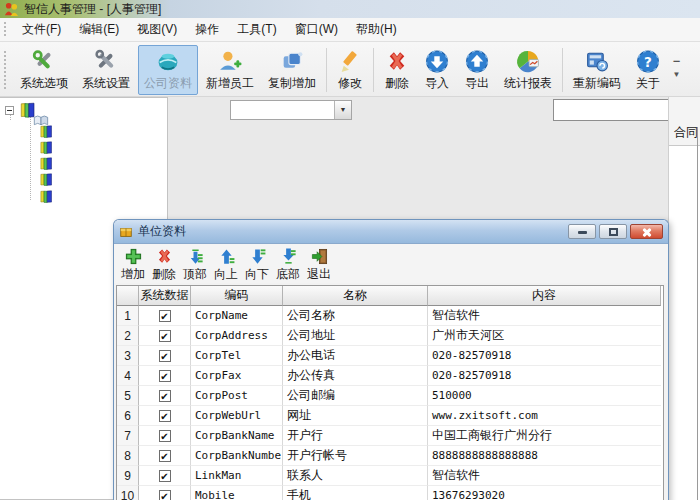  I want to click on code-cell: CorpTel, so click(237, 356).